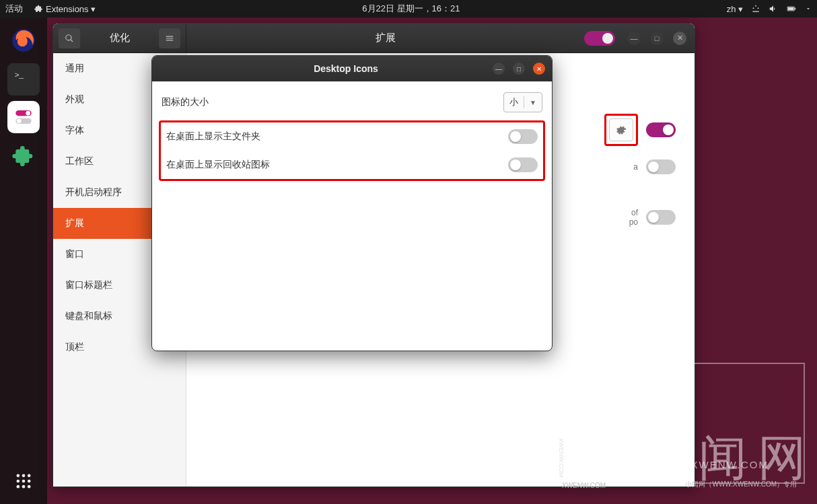 This screenshot has height=504, width=817. What do you see at coordinates (539, 69) in the screenshot?
I see `dialog-close: ✕` at bounding box center [539, 69].